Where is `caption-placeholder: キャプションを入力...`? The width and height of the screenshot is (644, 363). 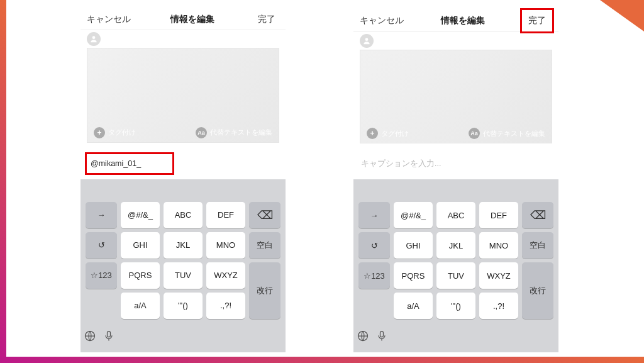 caption-placeholder: キャプションを入力... is located at coordinates (401, 164).